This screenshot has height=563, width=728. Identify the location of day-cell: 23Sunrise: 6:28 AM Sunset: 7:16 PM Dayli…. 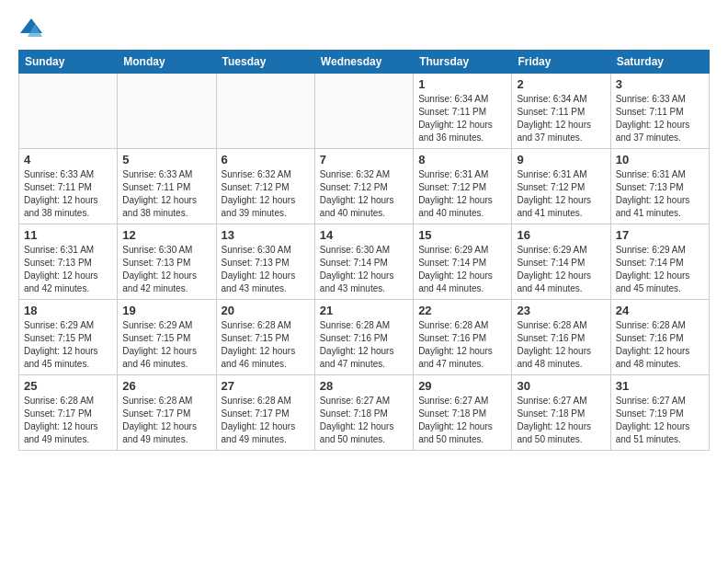
(561, 338).